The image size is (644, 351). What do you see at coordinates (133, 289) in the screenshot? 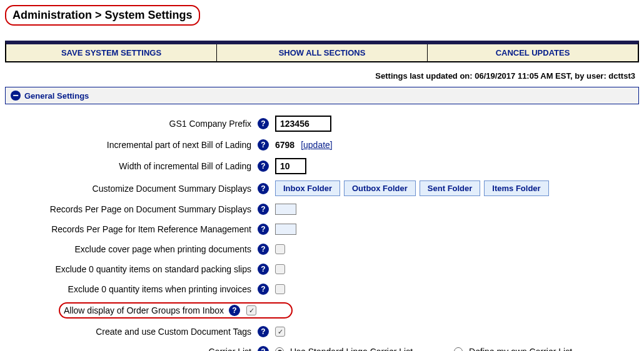
I see `exclude-qty-inv-label: Exclude 0 quantity items when printing i…` at bounding box center [133, 289].